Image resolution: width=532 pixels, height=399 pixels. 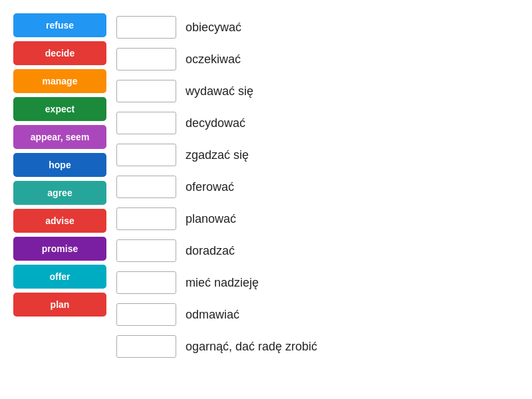 What do you see at coordinates (318, 346) in the screenshot?
I see `match-row: ogarnąć, dać radę zrobić` at bounding box center [318, 346].